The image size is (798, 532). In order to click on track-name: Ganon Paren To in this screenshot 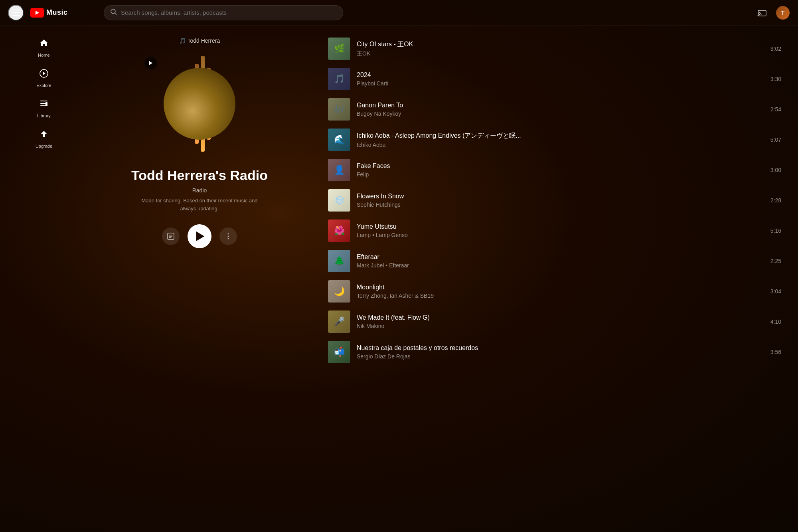, I will do `click(560, 105)`.